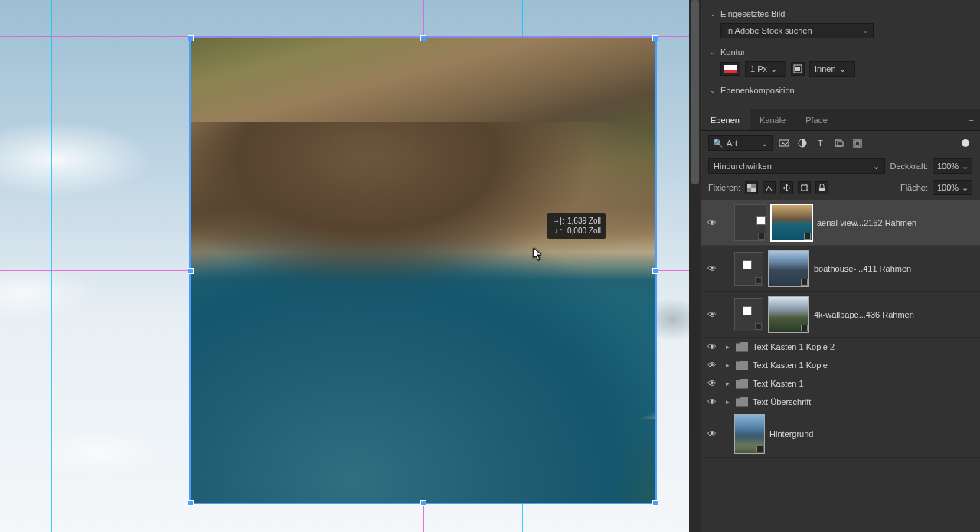  What do you see at coordinates (753, 14) in the screenshot?
I see `section-title: Eingesetztes Bild` at bounding box center [753, 14].